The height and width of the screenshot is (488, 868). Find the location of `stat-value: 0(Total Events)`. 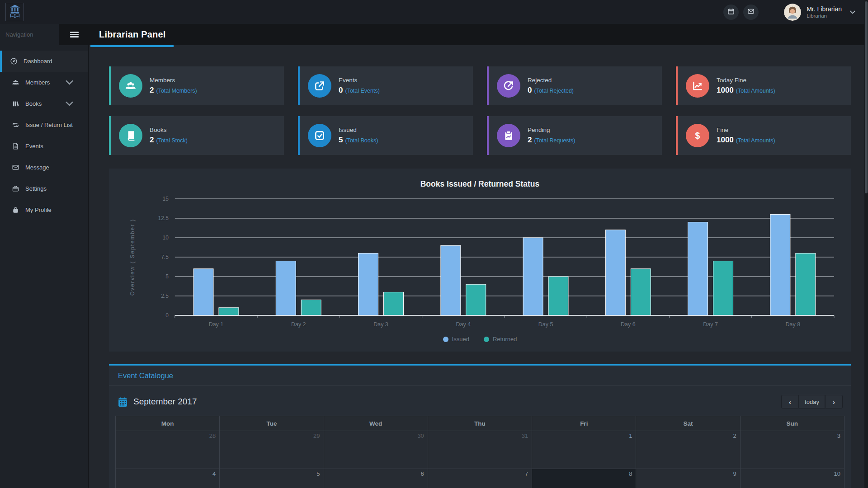

stat-value: 0(Total Events) is located at coordinates (359, 90).